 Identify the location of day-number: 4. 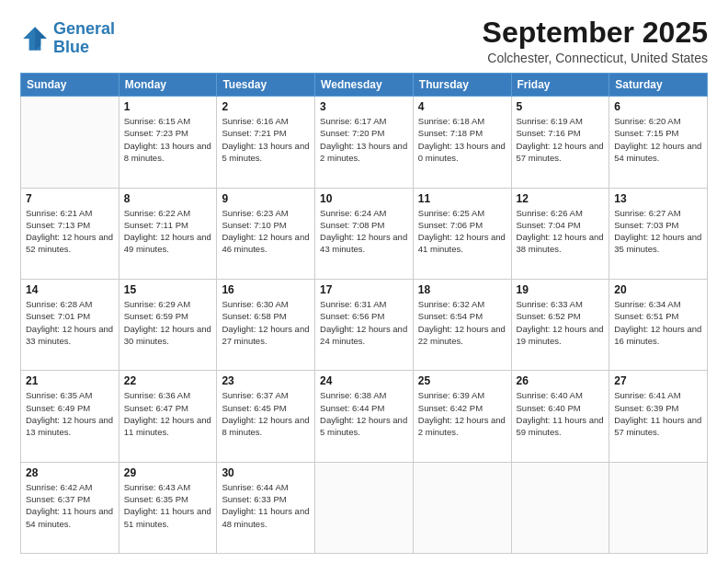
(462, 107).